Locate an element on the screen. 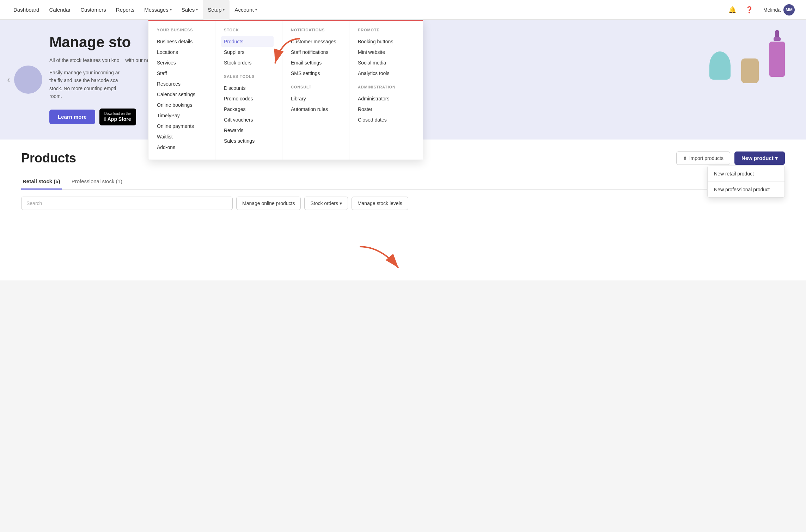 The width and height of the screenshot is (806, 532). nav-calendar: Calendar is located at coordinates (60, 10).